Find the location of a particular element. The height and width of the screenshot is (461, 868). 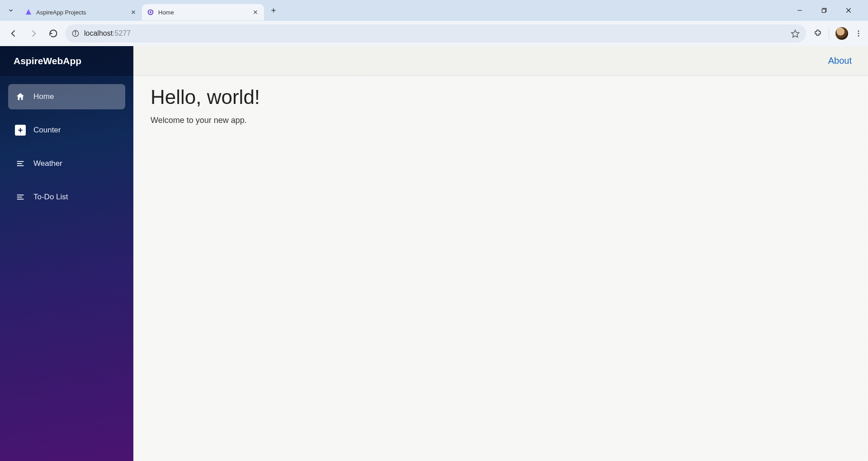

app-brand: AspireWebApp is located at coordinates (67, 61).